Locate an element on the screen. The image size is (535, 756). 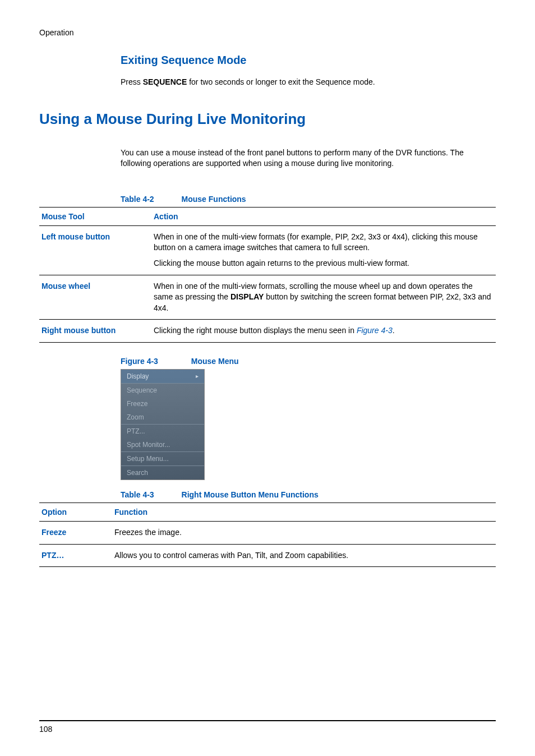
table-row: Left mouse button When in one of the mul… is located at coordinates (268, 250).